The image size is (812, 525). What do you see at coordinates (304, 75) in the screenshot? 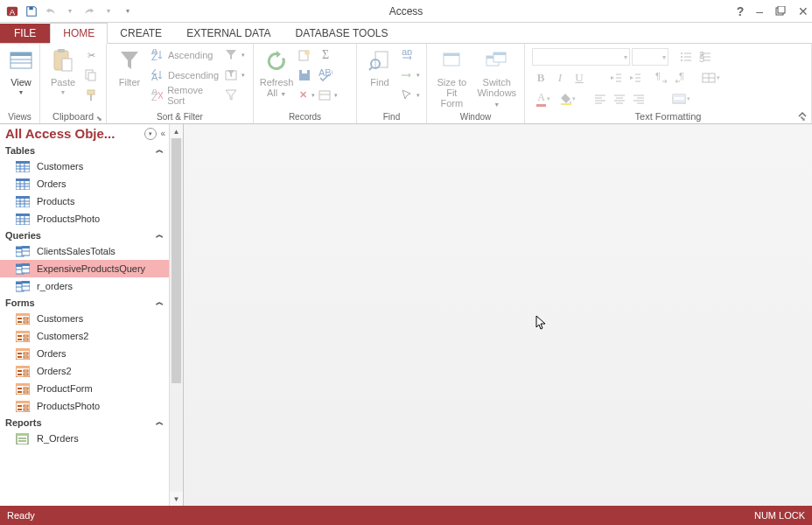
I see `save-record-icon` at bounding box center [304, 75].